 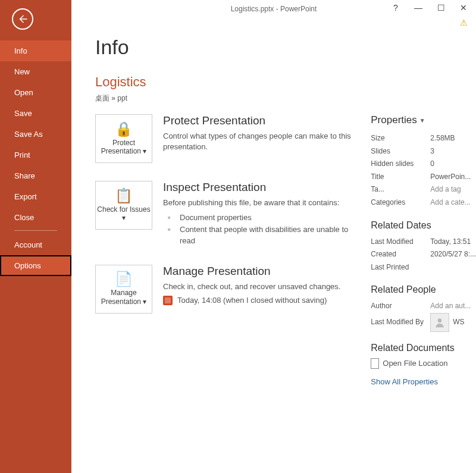 What do you see at coordinates (36, 71) in the screenshot?
I see `nav-item-new: New` at bounding box center [36, 71].